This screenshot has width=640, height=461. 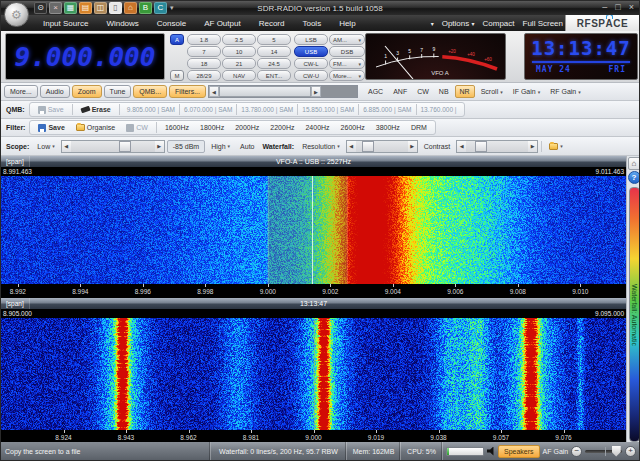 I want to click on scope-low-dropdown: Low▾, so click(x=46, y=146).